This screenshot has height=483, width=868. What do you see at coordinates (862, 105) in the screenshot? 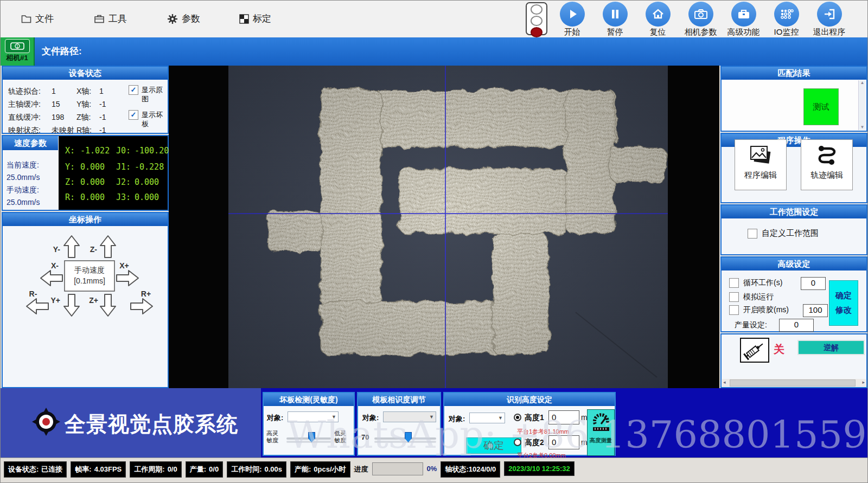
I see `match-result-scrollbar: ▲▼` at bounding box center [862, 105].